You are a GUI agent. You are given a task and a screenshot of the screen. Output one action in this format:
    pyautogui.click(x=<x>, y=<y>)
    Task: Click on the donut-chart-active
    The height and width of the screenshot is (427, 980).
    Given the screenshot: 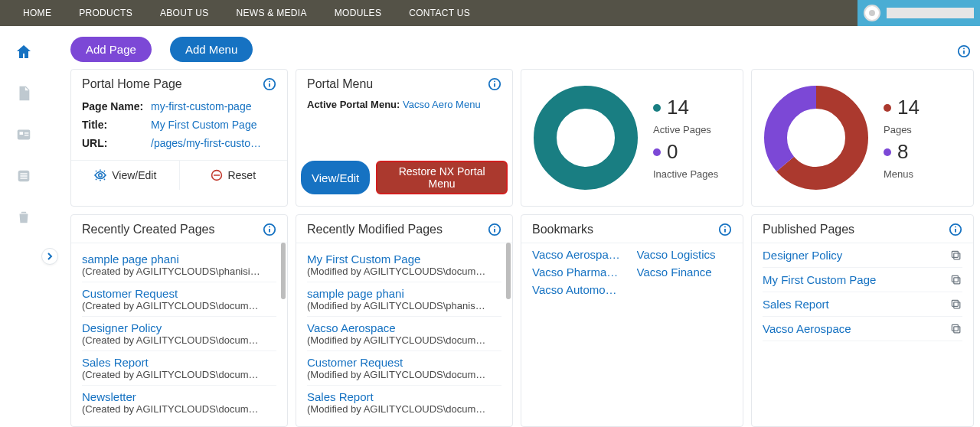 What is the action you would take?
    pyautogui.click(x=586, y=138)
    